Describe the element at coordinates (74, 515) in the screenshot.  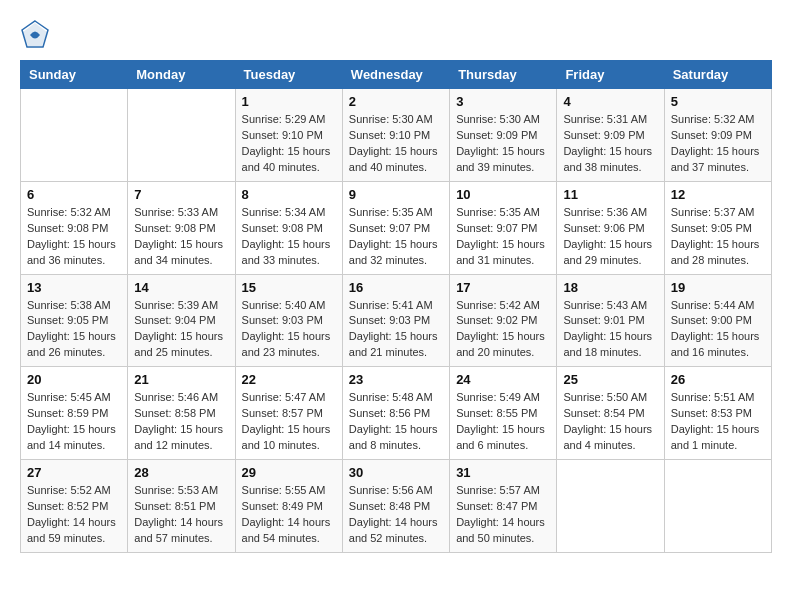
I see `day-info: Sunrise: 5:52 AMSunset: 8:52 PMDaylight:…` at that location.